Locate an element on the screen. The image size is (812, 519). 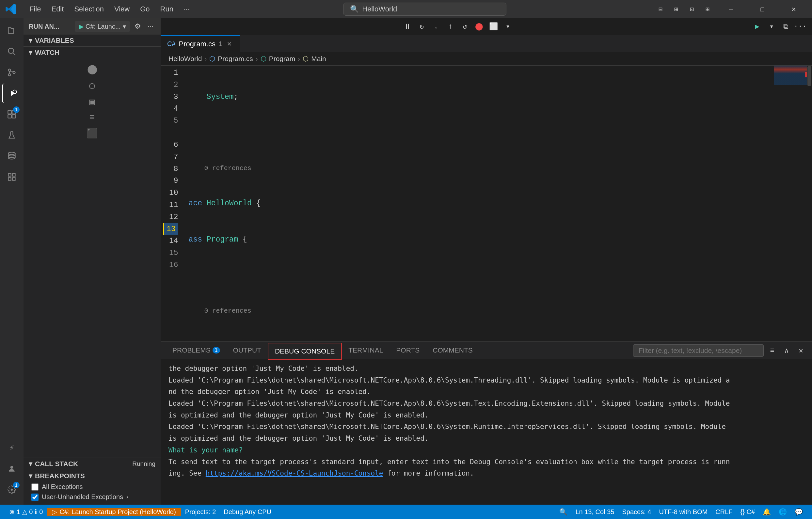
tab-output: OUTPUT is located at coordinates (247, 351).